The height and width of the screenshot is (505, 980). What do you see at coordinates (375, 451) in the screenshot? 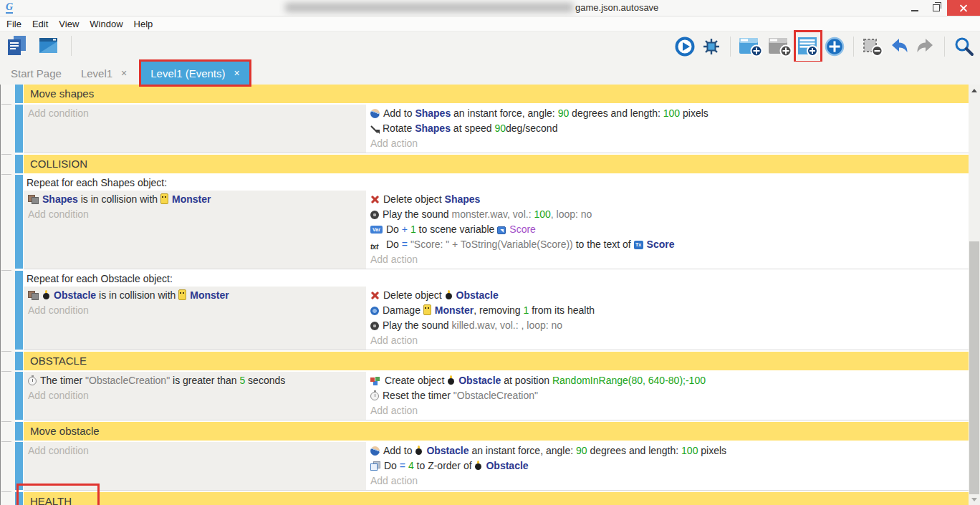
I see `force-icon` at bounding box center [375, 451].